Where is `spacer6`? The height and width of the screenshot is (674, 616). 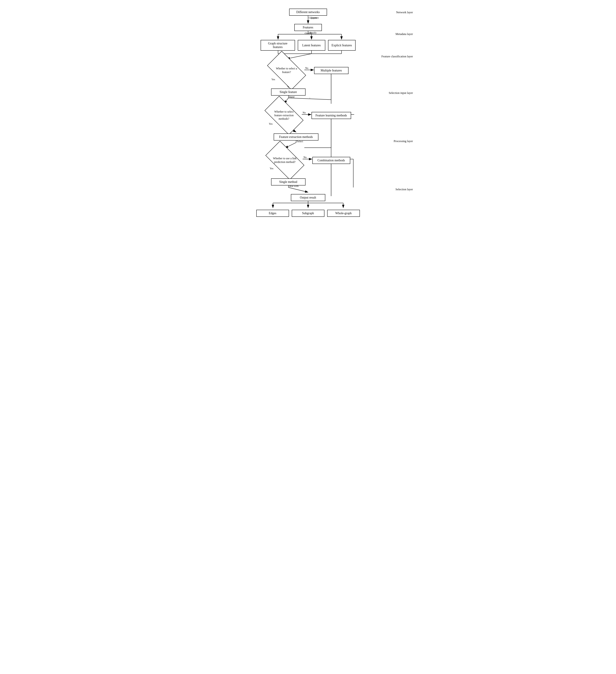
spacer6 is located at coordinates (308, 175).